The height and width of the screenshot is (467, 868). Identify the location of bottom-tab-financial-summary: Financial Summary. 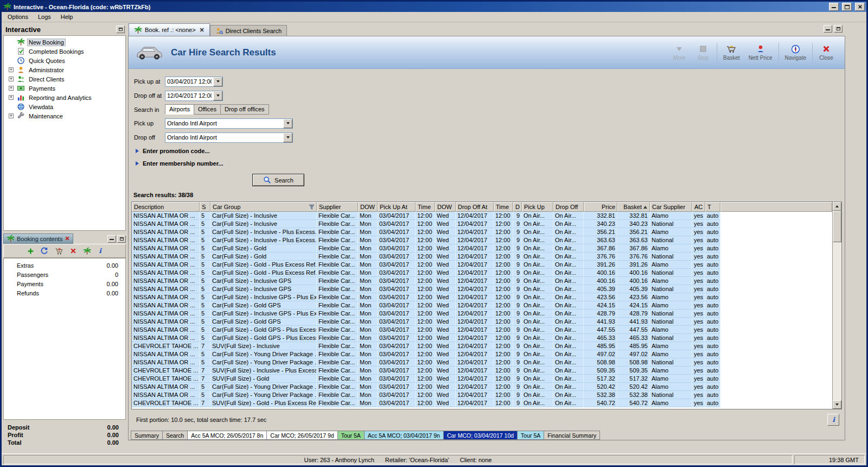
(572, 436).